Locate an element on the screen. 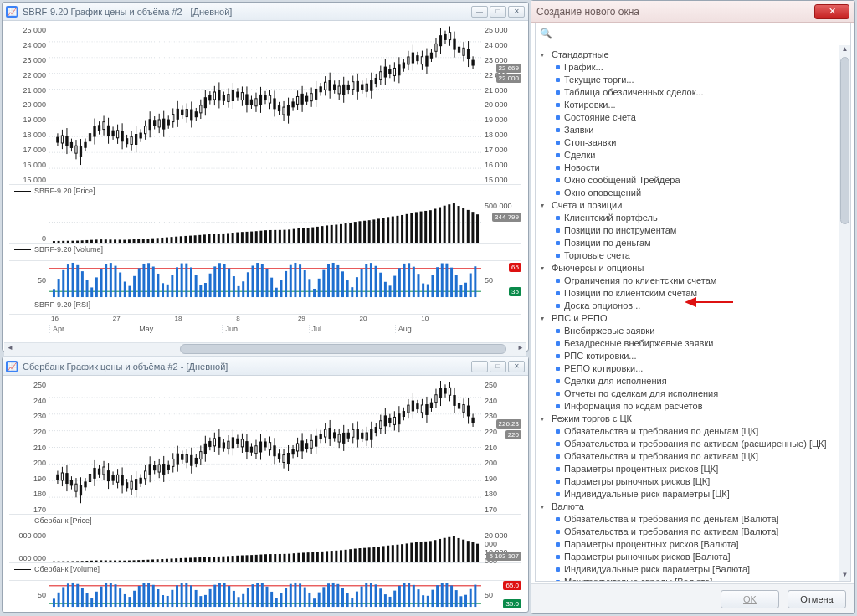 The image size is (857, 616). tree-item: Обязательства и требования по активам (р… is located at coordinates (687, 444).